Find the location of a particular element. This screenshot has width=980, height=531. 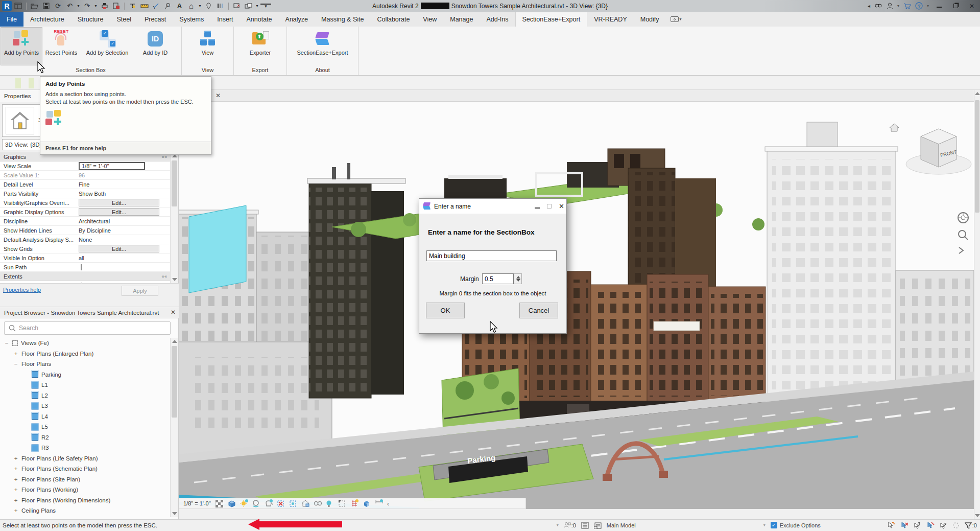

worksets-dropdown-icon: ▾ is located at coordinates (558, 525).